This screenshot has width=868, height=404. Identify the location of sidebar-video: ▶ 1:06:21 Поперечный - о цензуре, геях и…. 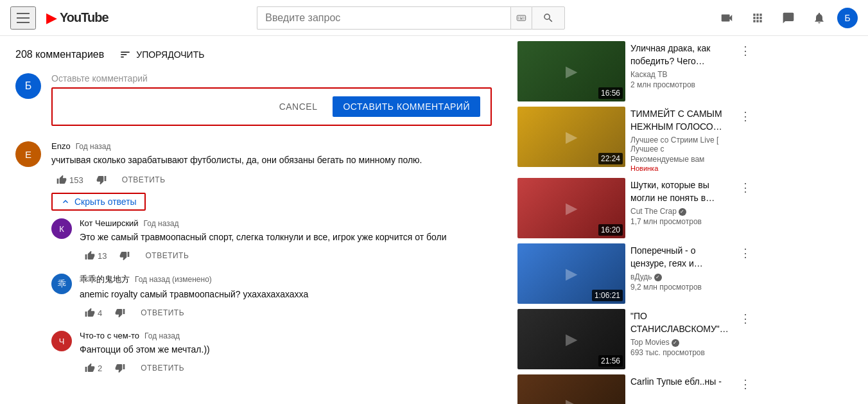
(636, 274).